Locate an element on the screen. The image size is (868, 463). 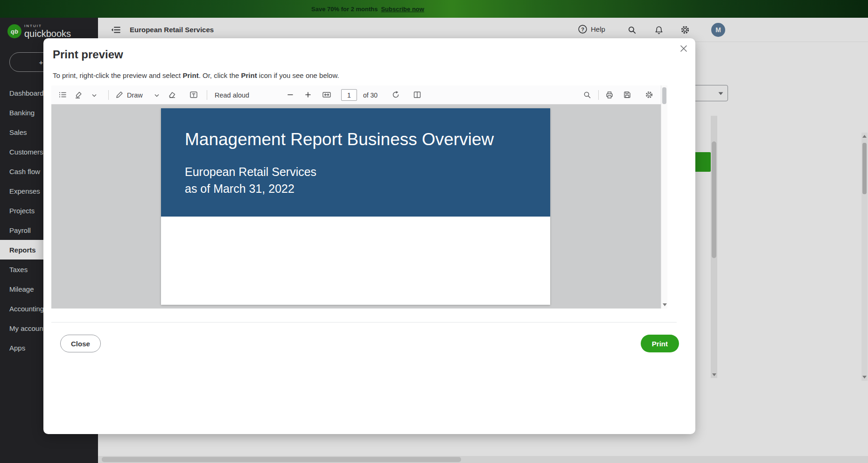
read-aloud-button: Read aloud is located at coordinates (232, 95).